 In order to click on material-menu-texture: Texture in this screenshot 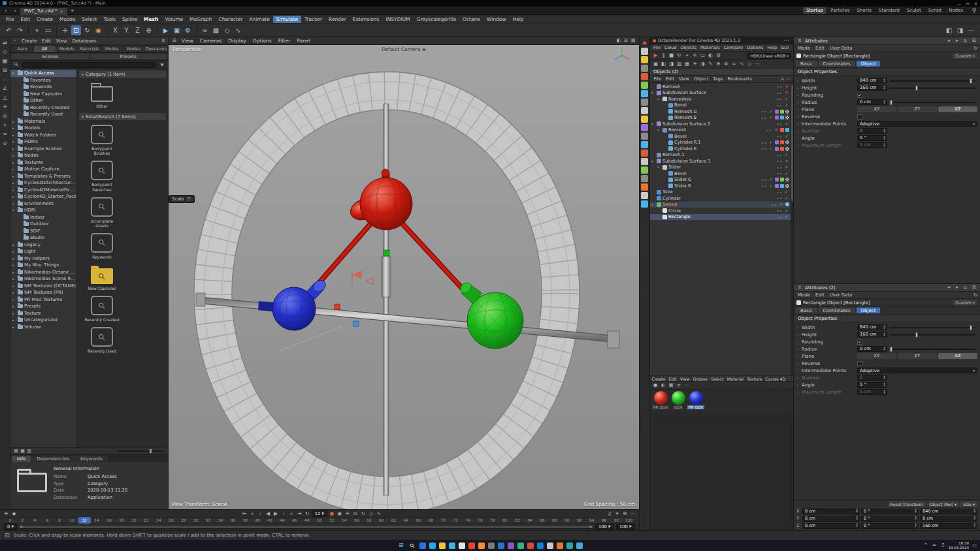, I will do `click(755, 379)`.